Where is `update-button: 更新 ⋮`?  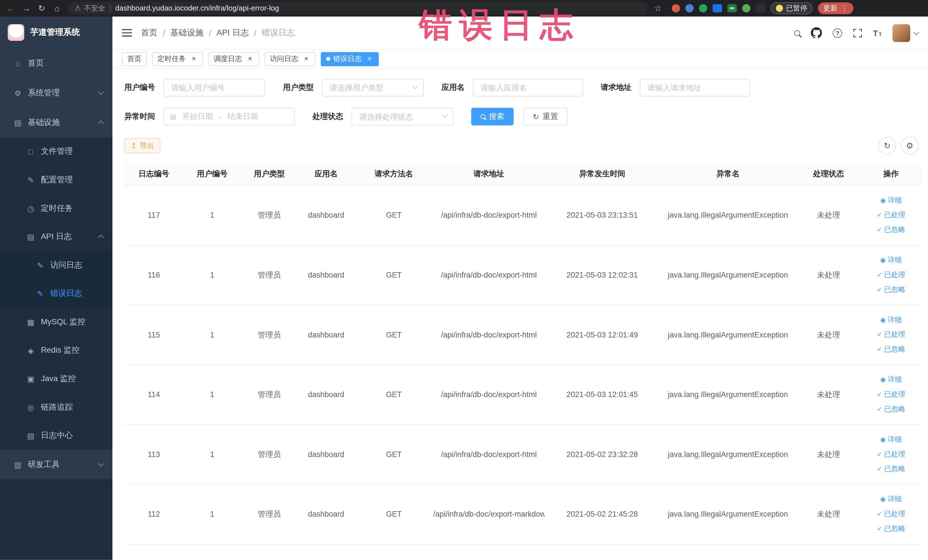
update-button: 更新 ⋮ is located at coordinates (836, 8).